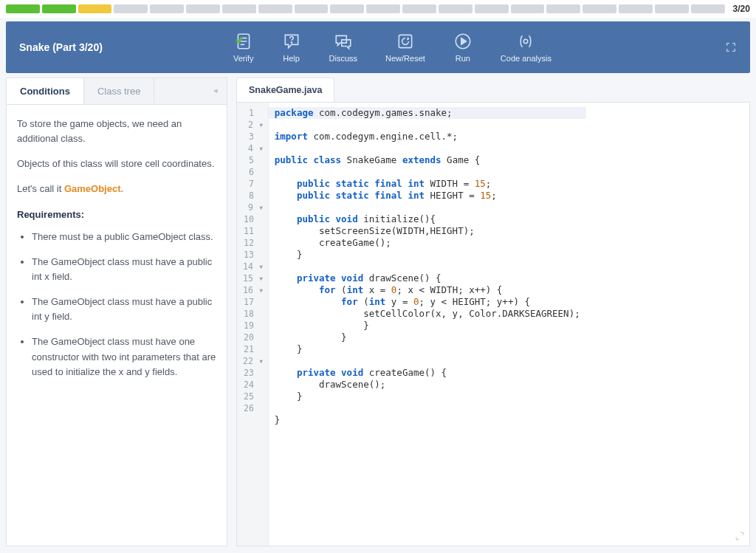 Image resolution: width=756 pixels, height=553 pixels. I want to click on header: Snake (Part 3/20) Verify Help Discuss Ne…, so click(378, 47).